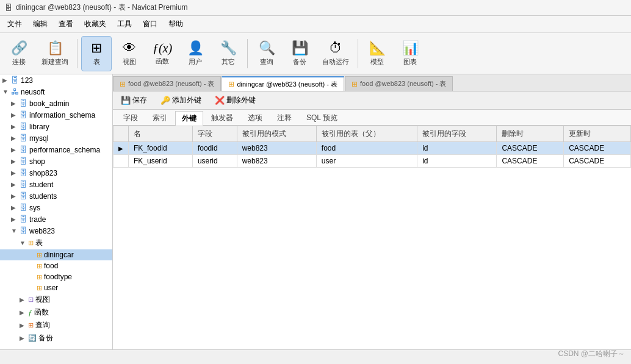 Image resolution: width=631 pixels, height=364 pixels. Describe the element at coordinates (372, 101) in the screenshot. I see `inner-toolbar: 💾 保存 🔑 添加外键 ❌ 删除外键` at that location.